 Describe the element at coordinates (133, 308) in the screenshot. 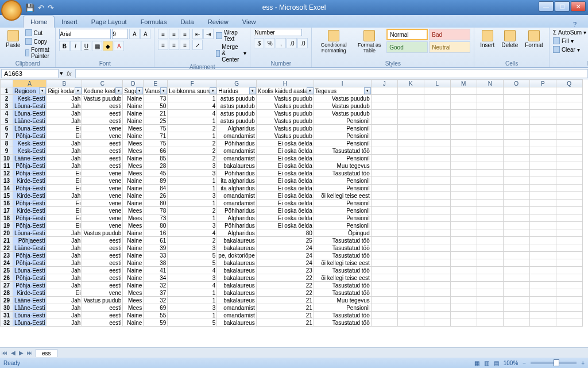

I see `cell: Mees` at that location.